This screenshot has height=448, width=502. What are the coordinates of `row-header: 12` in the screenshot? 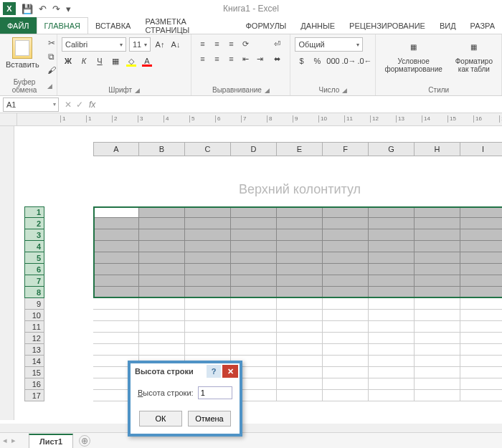 It's located at (34, 338).